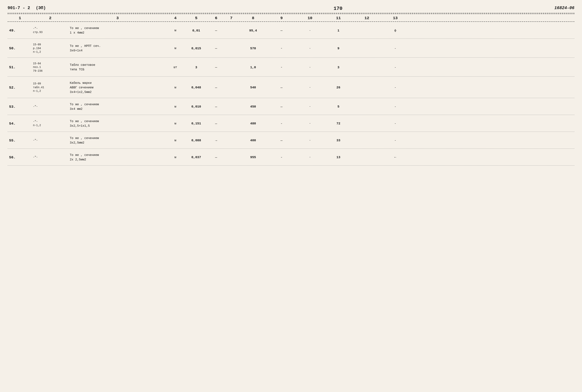 Image resolution: width=582 pixels, height=392 pixels. I want to click on row-50-col9: -, so click(281, 48).